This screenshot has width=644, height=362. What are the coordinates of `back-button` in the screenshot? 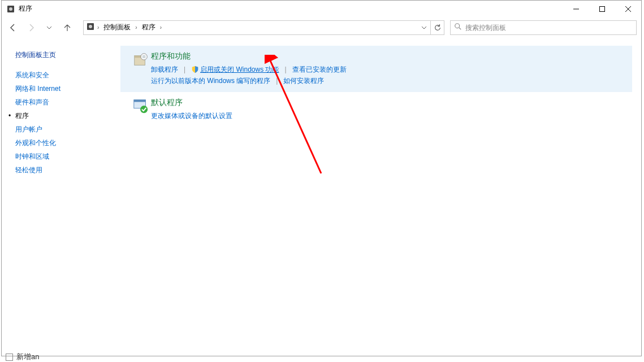 It's located at (13, 28).